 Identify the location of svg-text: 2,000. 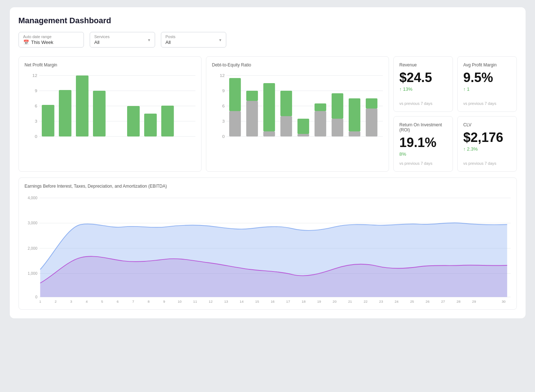
(33, 248).